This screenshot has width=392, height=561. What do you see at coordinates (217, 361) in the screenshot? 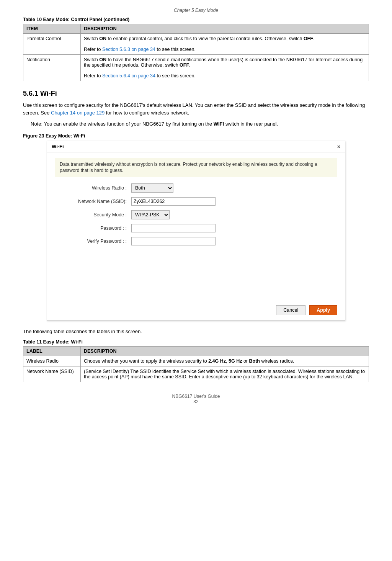
I see `24ghz-bold: 2.4G Hz` at bounding box center [217, 361].